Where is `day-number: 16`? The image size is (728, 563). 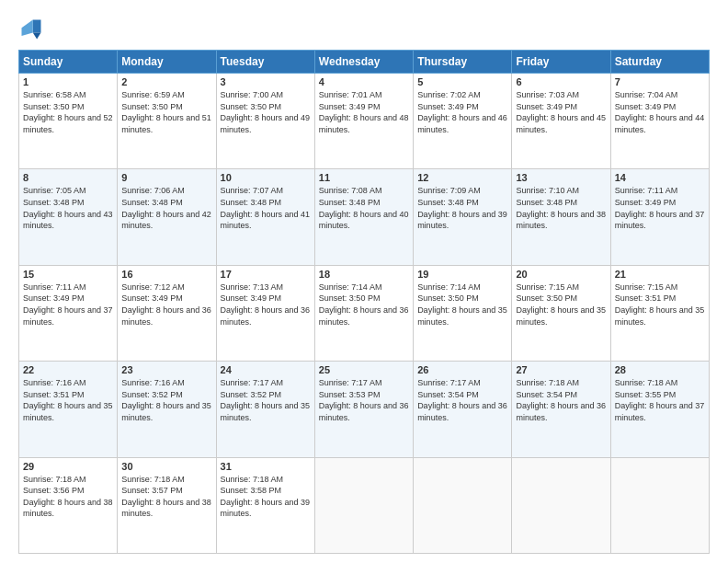
day-number: 16 is located at coordinates (166, 274).